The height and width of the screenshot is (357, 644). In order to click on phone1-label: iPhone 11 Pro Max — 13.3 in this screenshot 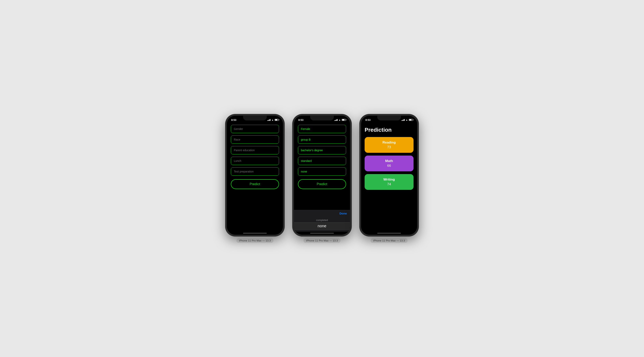, I will do `click(255, 241)`.